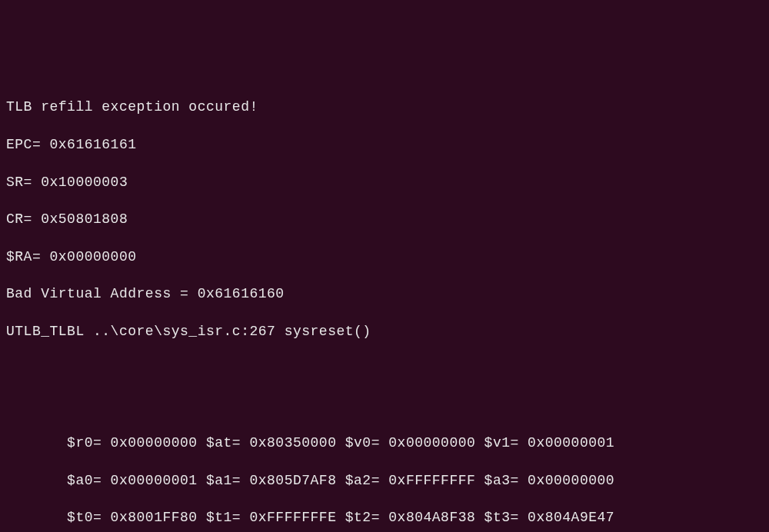  What do you see at coordinates (384, 443) in the screenshot?
I see `register-row-0: $r0= 0x00000000 $at= 0x80350000 $v0= 0x0…` at bounding box center [384, 443].